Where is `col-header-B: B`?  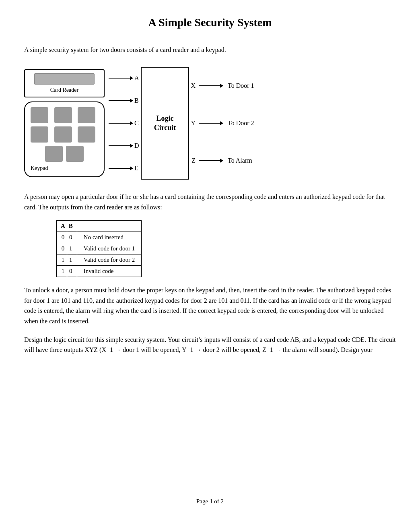 col-header-B: B is located at coordinates (72, 226).